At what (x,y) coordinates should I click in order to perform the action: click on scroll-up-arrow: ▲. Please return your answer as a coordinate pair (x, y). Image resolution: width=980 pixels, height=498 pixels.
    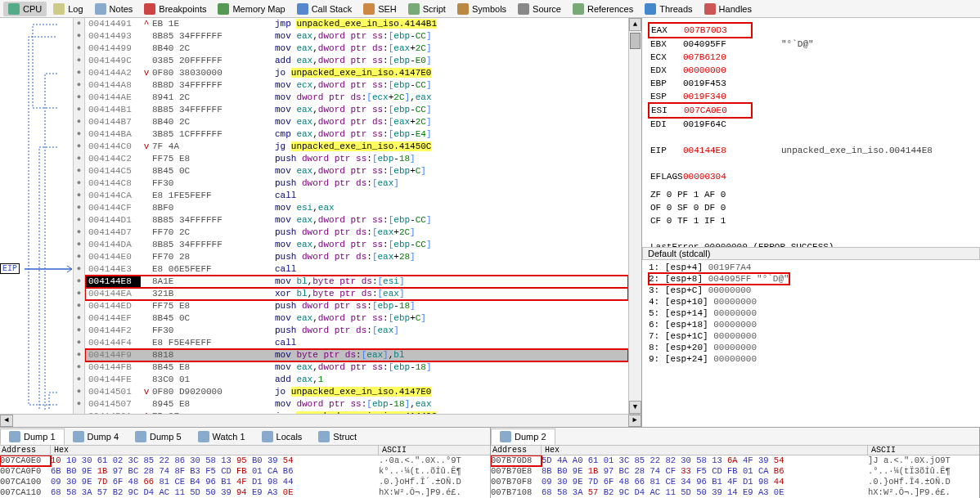
    Looking at the image, I should click on (635, 25).